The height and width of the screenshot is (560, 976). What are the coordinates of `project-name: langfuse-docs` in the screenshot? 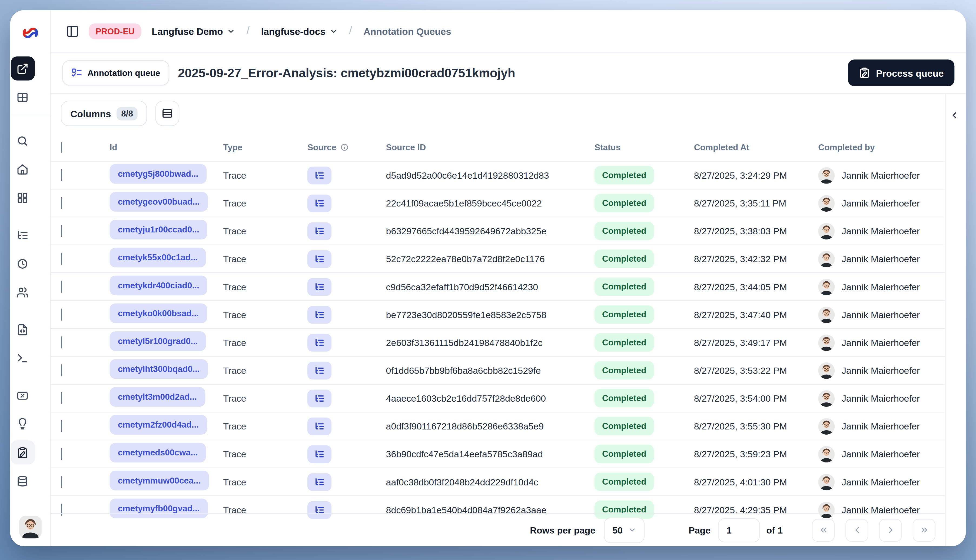 It's located at (293, 31).